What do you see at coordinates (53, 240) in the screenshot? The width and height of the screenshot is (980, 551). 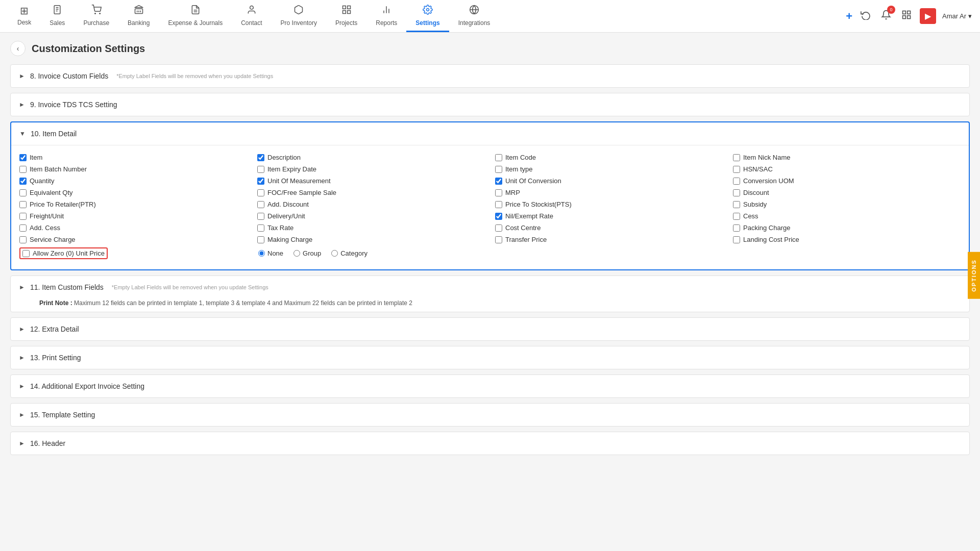 I see `checkbox-servicecharge-label: Service Charge` at bounding box center [53, 240].